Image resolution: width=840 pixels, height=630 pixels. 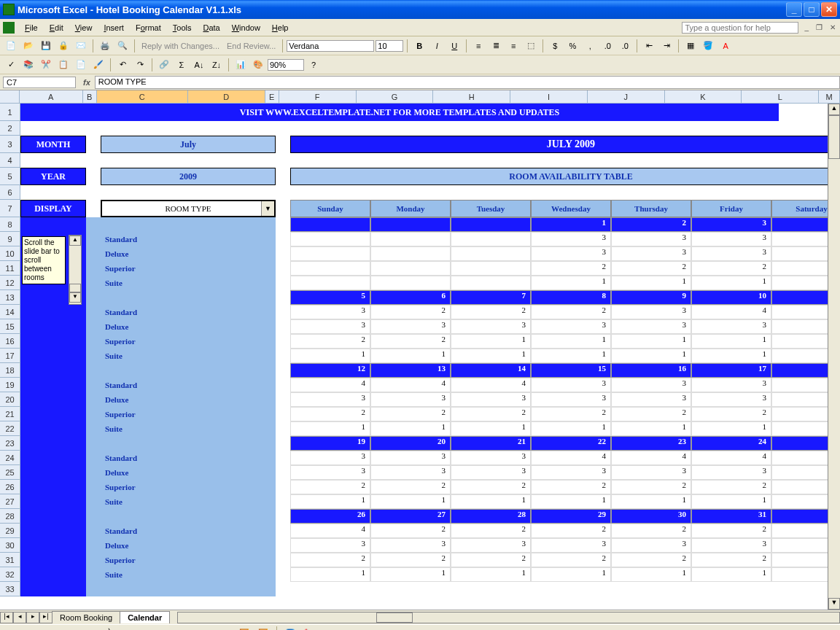 I want to click on cut-icon: ✂️, so click(x=46, y=65).